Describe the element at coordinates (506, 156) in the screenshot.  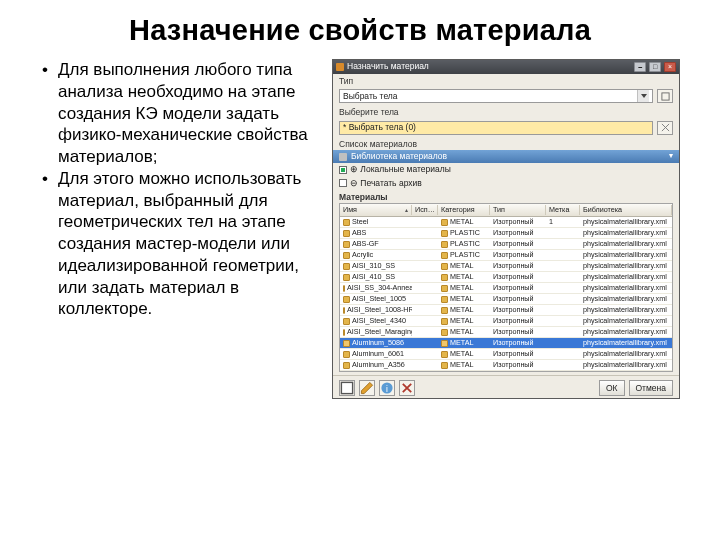
I see `library-header: Библиотека материалов ▾` at that location.